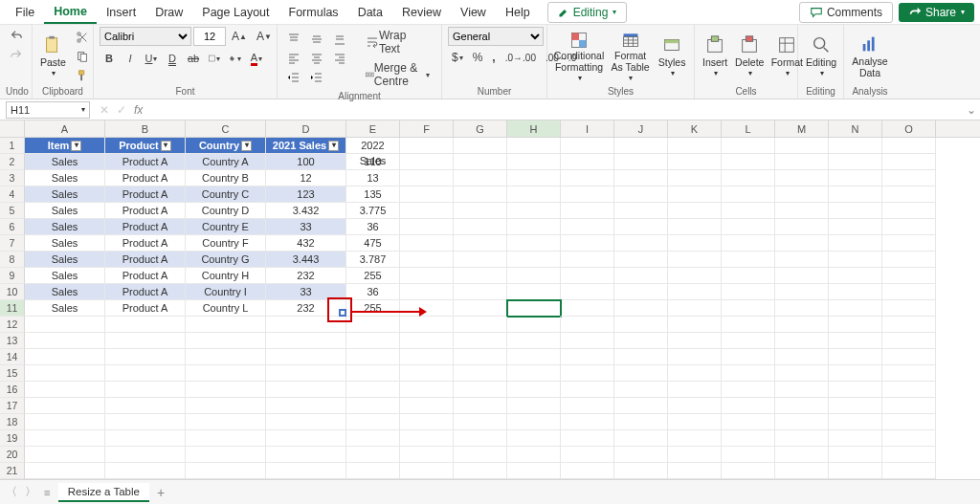 The width and height of the screenshot is (980, 504). Describe the element at coordinates (856, 128) in the screenshot. I see `column-header: N` at that location.